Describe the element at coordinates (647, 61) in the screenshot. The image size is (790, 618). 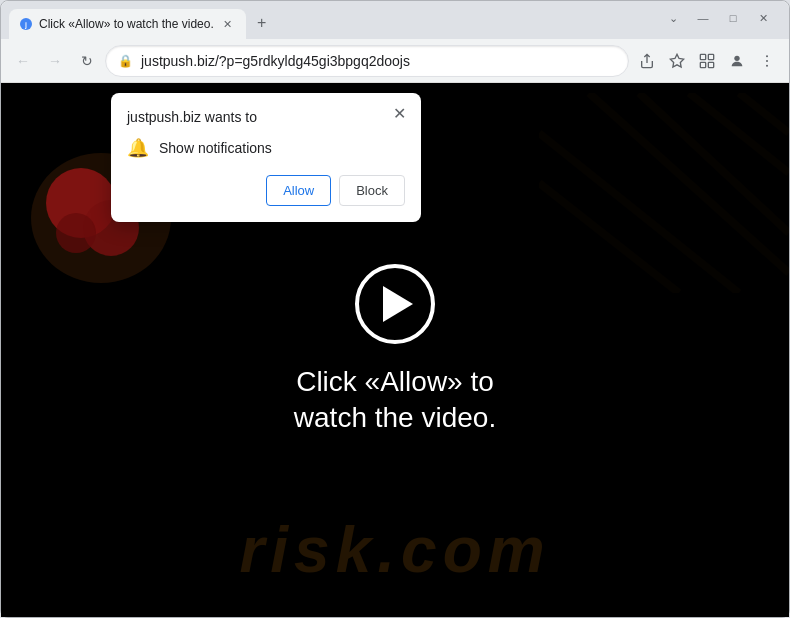
I see `share-button` at that location.